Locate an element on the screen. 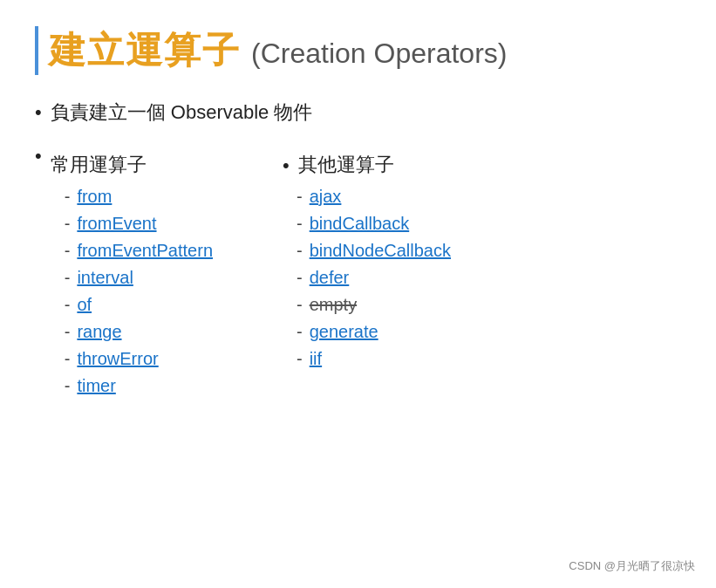 Image resolution: width=716 pixels, height=588 pixels. list-item: throwError is located at coordinates (139, 359).